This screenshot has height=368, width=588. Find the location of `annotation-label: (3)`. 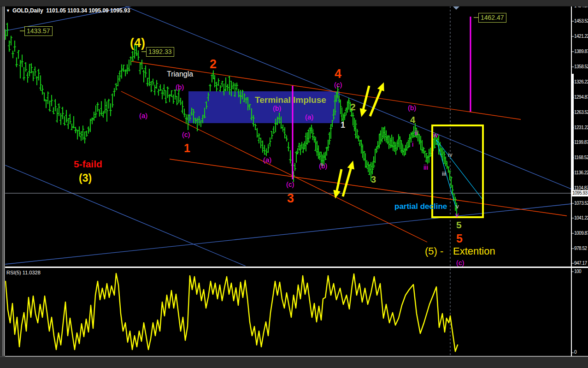

annotation-label: (3) is located at coordinates (85, 178).